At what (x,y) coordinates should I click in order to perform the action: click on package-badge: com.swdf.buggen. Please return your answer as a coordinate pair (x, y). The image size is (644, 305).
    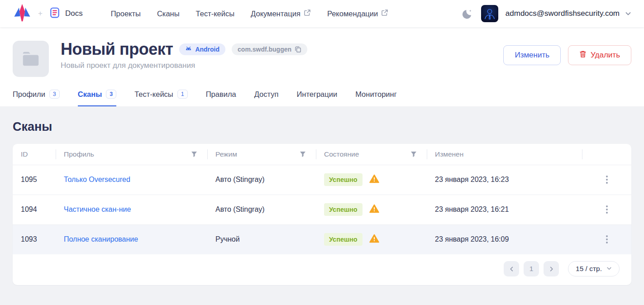
    Looking at the image, I should click on (270, 49).